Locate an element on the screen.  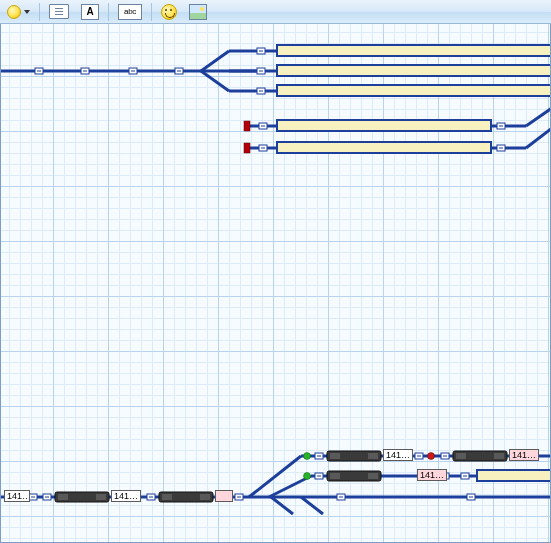
toolbar: A abc is located at coordinates (276, 12).